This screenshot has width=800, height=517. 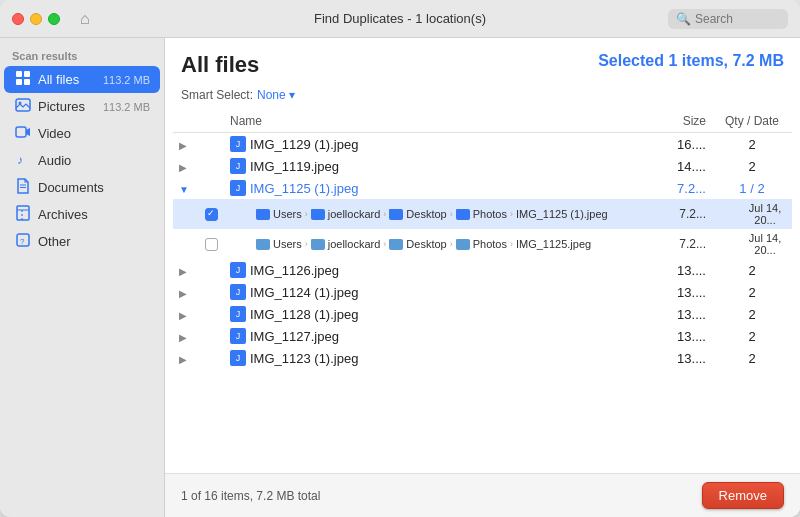 I want to click on file-icon: J, so click(x=238, y=166).